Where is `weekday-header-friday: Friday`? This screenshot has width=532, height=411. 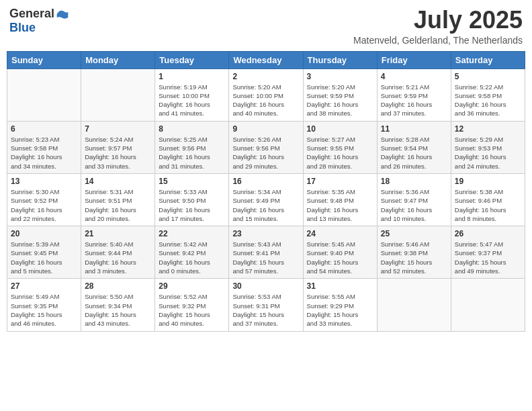 weekday-header-friday: Friday is located at coordinates (414, 60).